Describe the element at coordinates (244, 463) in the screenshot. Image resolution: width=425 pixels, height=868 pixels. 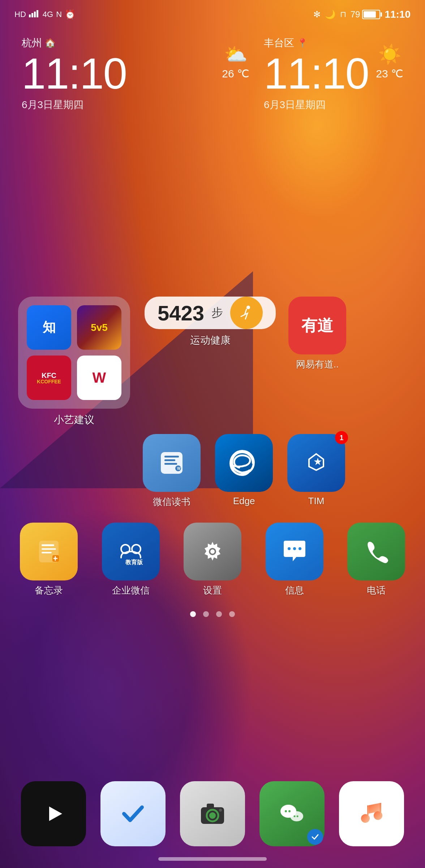
I see `edge-icon` at that location.